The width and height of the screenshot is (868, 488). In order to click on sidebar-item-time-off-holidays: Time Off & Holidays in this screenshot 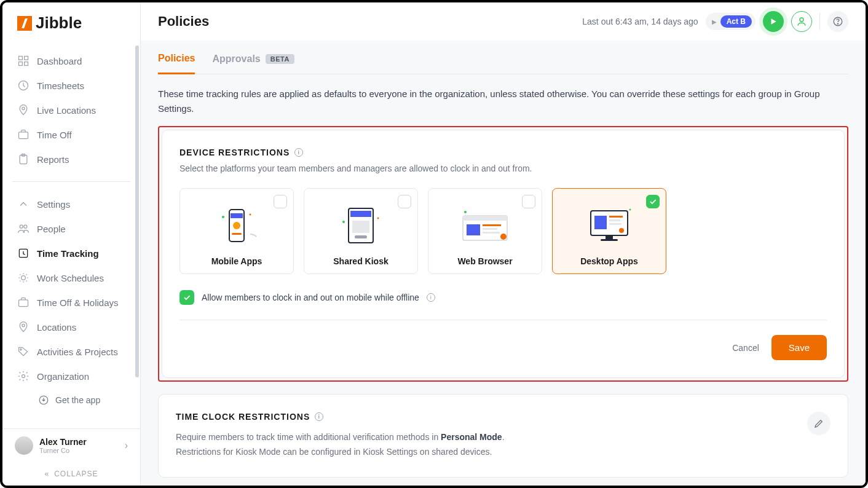, I will do `click(71, 302)`.